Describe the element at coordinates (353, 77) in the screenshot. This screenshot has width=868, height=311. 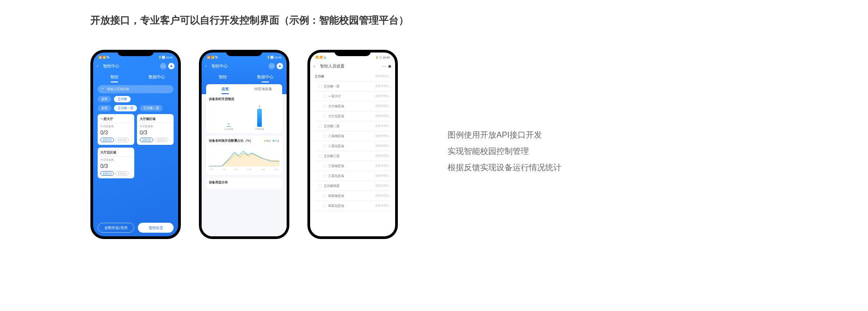
I see `tree-row: 立功楼智控测试员›` at that location.